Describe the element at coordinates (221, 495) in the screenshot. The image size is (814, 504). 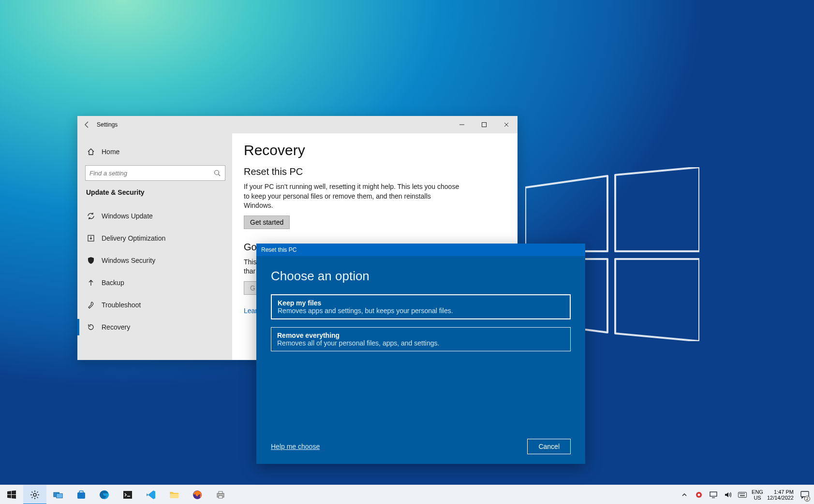
I see `taskbar-item-printer` at that location.